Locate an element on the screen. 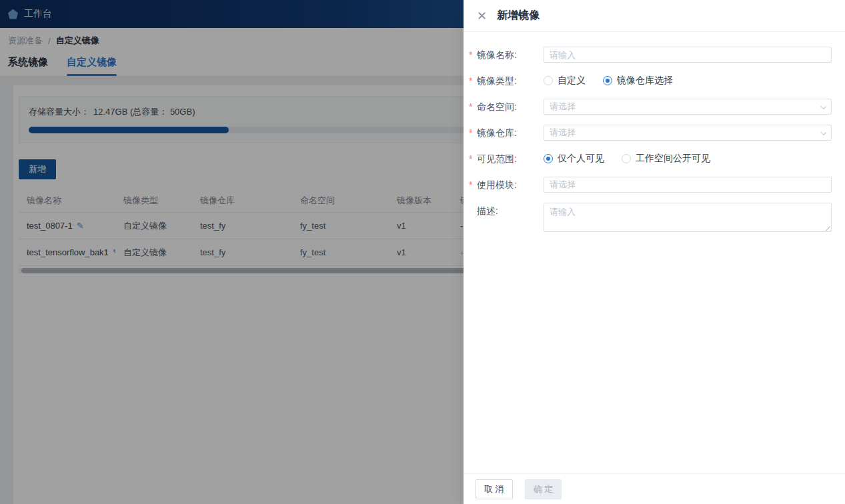 This screenshot has width=845, height=504. field-label: 镜像仓库: is located at coordinates (497, 133).